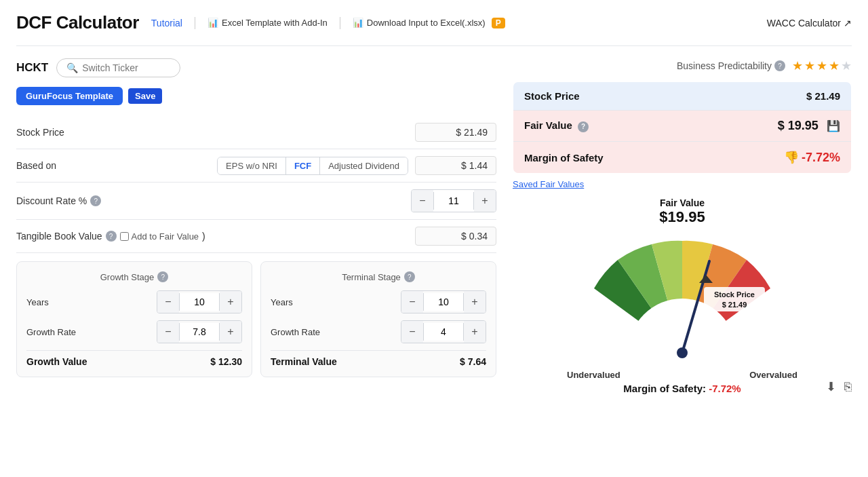 This screenshot has width=868, height=477. Describe the element at coordinates (231, 302) in the screenshot. I see `growth-years-plus-button: +` at that location.